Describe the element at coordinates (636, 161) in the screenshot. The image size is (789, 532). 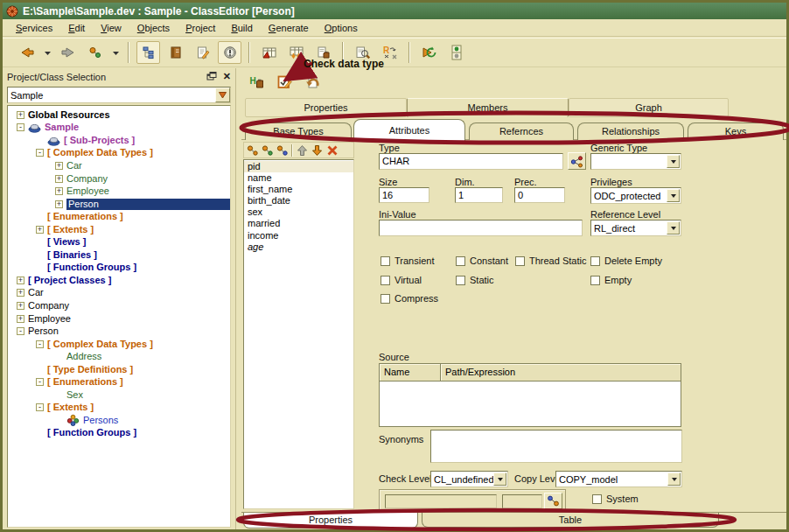
I see `generic-type-combo` at that location.